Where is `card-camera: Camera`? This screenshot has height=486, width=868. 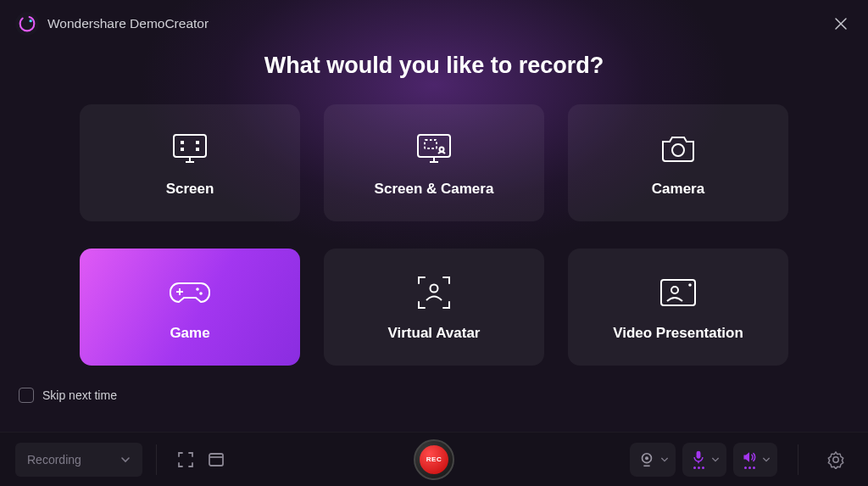
card-camera: Camera is located at coordinates (678, 163).